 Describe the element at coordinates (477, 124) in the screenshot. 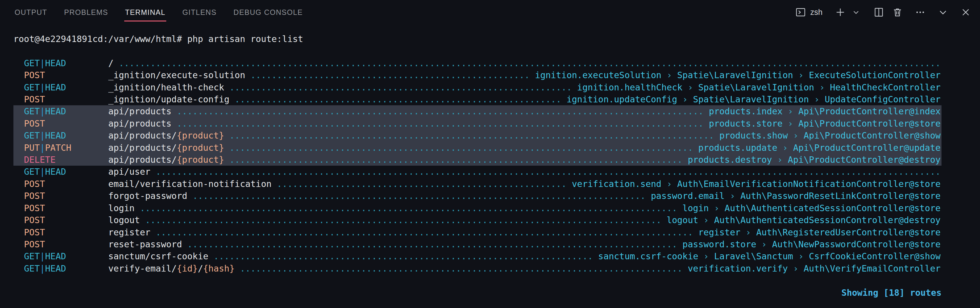

I see `route-row-selected: POST api/products ......................…` at that location.